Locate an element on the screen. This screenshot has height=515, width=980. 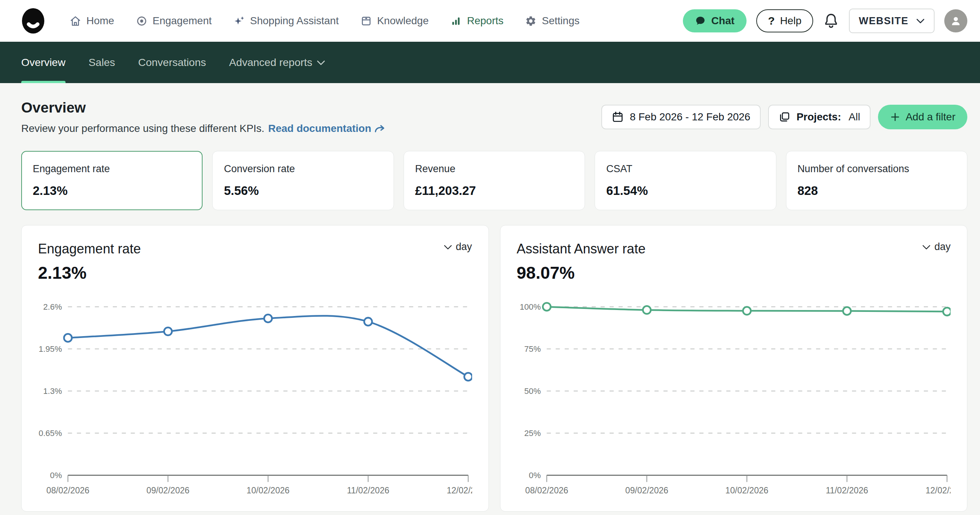
kpi-label: Engagement rate is located at coordinates (112, 169).